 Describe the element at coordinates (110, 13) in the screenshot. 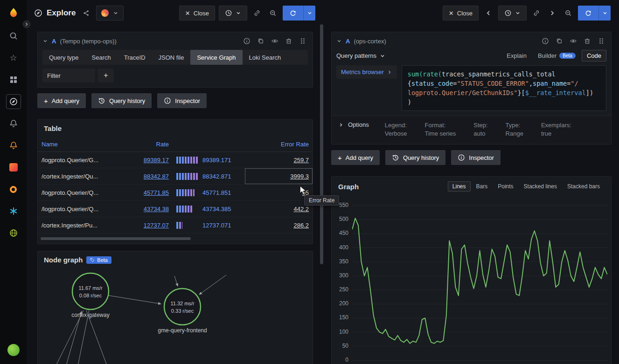

I see `datasource-picker` at that location.